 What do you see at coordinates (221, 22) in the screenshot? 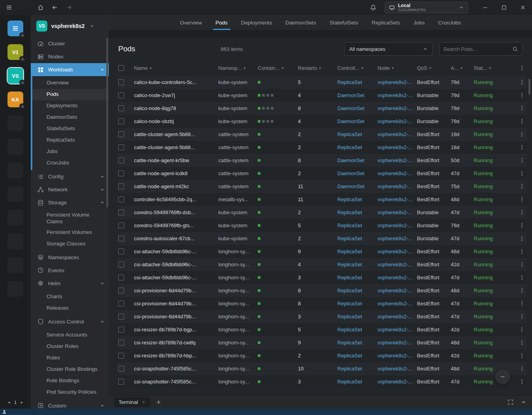
I see `tab-pods: Pods` at bounding box center [221, 22].